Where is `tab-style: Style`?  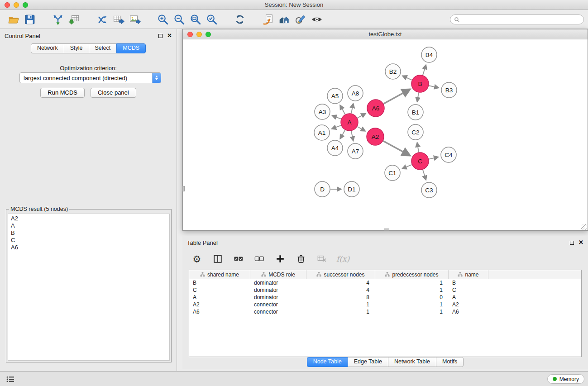 tab-style: Style is located at coordinates (76, 48).